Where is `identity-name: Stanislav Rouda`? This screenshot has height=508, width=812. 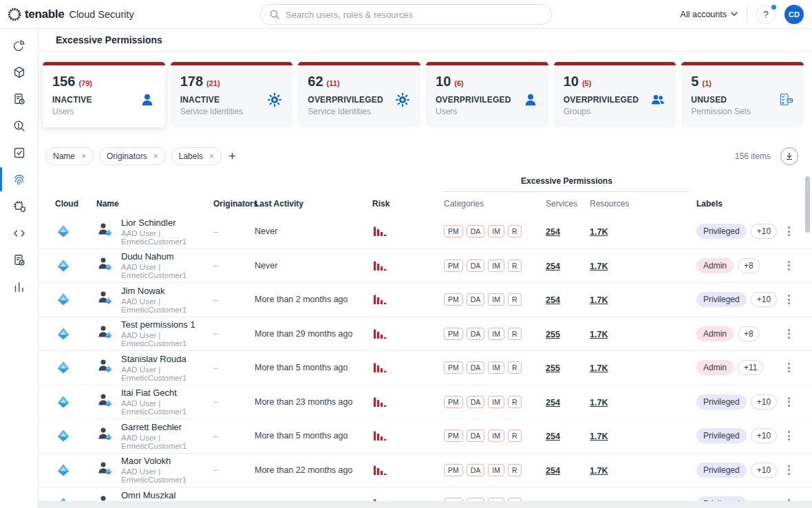 identity-name: Stanislav Rouda is located at coordinates (167, 359).